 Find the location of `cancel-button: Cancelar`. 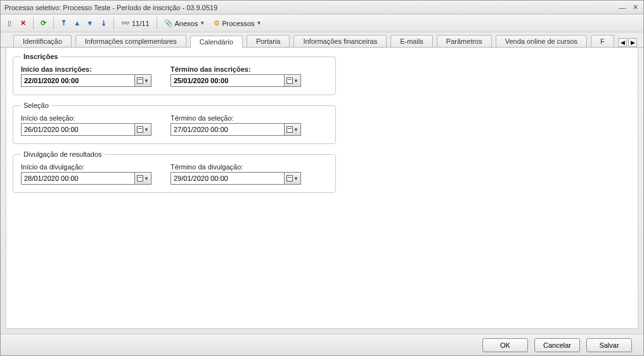

cancel-button: Cancelar is located at coordinates (557, 345).